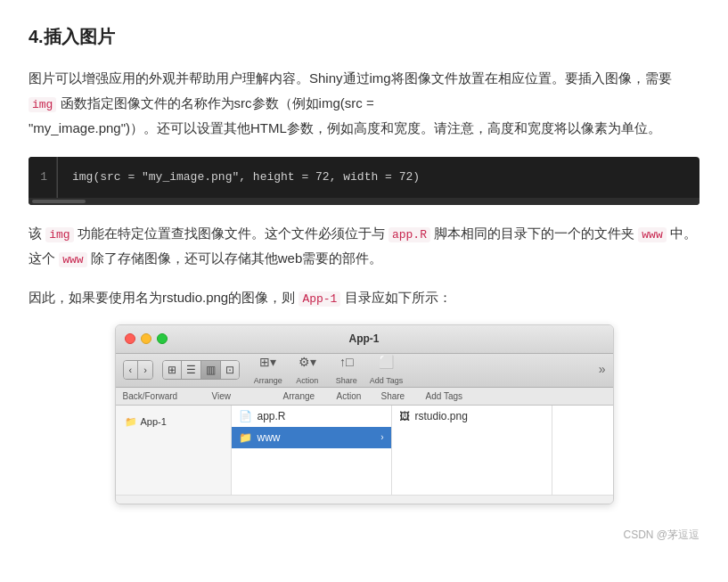 This screenshot has width=728, height=582. What do you see at coordinates (381, 437) in the screenshot?
I see `col1-www-arrow: ›` at bounding box center [381, 437].